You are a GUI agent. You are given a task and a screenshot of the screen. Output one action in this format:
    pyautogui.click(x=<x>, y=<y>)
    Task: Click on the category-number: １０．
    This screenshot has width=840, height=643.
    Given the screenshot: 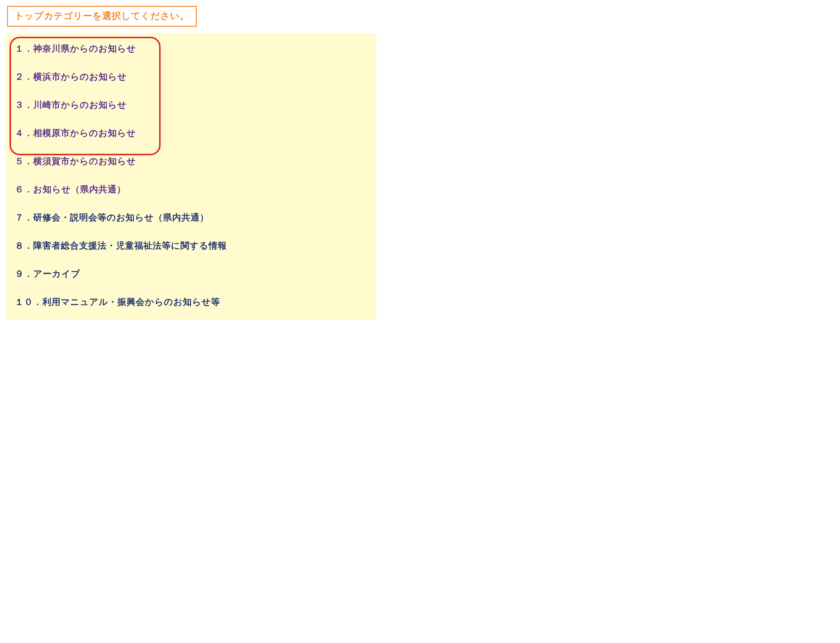 What is the action you would take?
    pyautogui.click(x=29, y=302)
    